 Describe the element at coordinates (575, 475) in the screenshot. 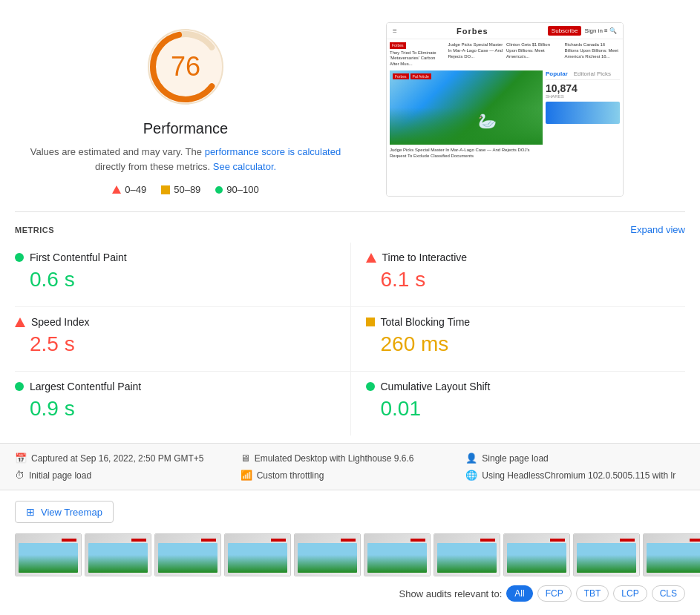

I see `info-chromium: 🌐 Using HeadlessChromium 102.0.5005.115 …` at that location.